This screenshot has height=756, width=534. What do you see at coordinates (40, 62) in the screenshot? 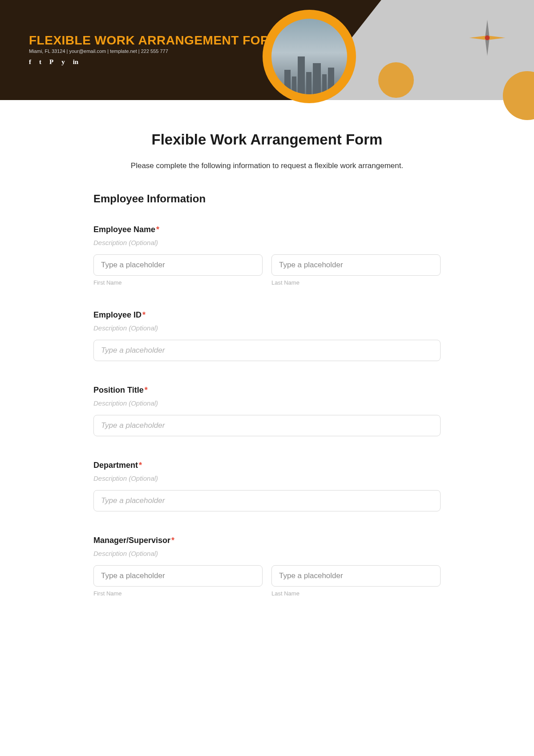
I see `tumblr-icon: t` at bounding box center [40, 62].